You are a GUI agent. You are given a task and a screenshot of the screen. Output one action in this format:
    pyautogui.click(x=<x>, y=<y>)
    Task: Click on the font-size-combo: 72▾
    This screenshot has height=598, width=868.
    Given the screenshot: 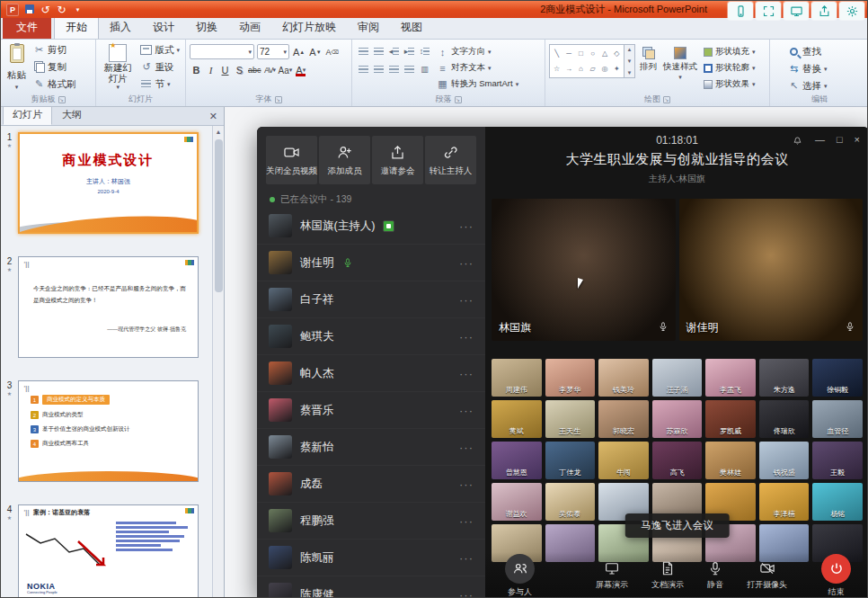 What is the action you would take?
    pyautogui.click(x=273, y=52)
    